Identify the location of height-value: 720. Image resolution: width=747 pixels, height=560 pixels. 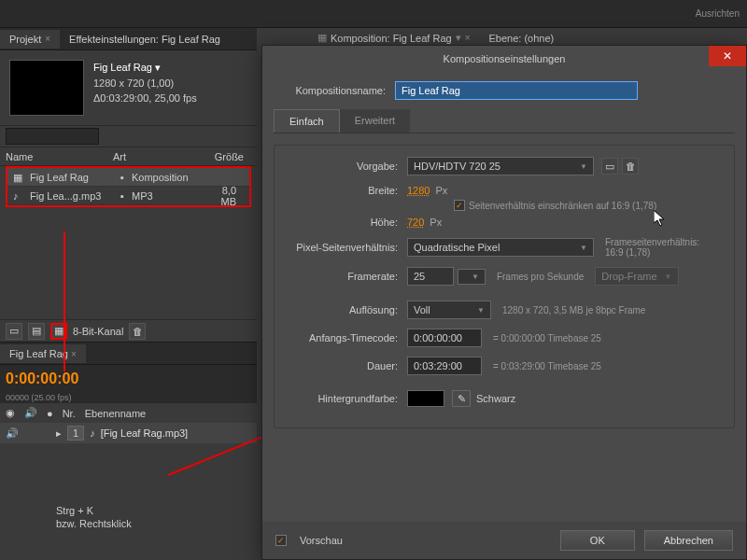
(416, 222).